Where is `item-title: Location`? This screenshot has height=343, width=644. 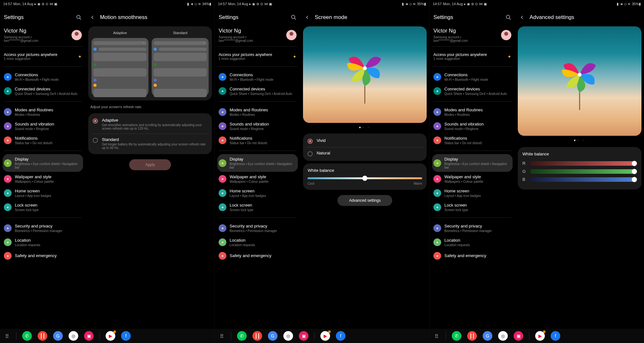
item-title: Location is located at coordinates (478, 240).